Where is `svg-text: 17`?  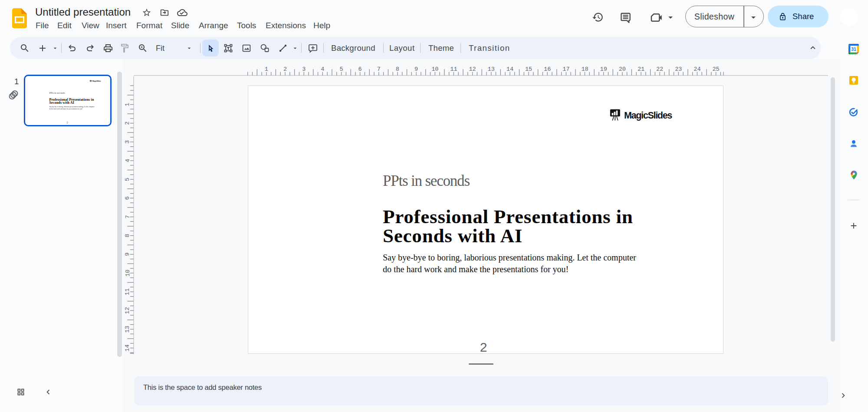 svg-text: 17 is located at coordinates (566, 69).